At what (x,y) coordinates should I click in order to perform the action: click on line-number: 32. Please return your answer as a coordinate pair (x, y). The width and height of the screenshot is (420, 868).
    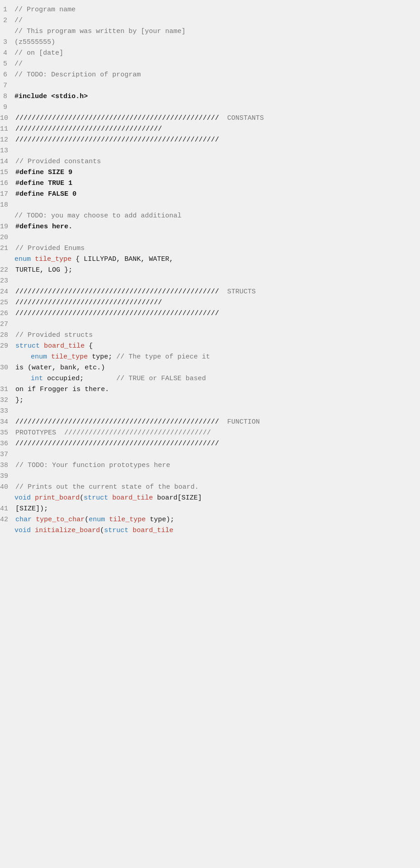
    Looking at the image, I should click on (8, 401).